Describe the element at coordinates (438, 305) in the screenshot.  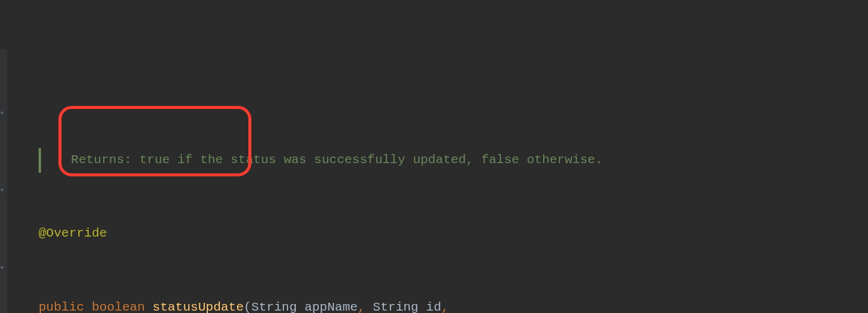
I see `code-line-sig1: public boolean statusUpdate(String appNa…` at that location.